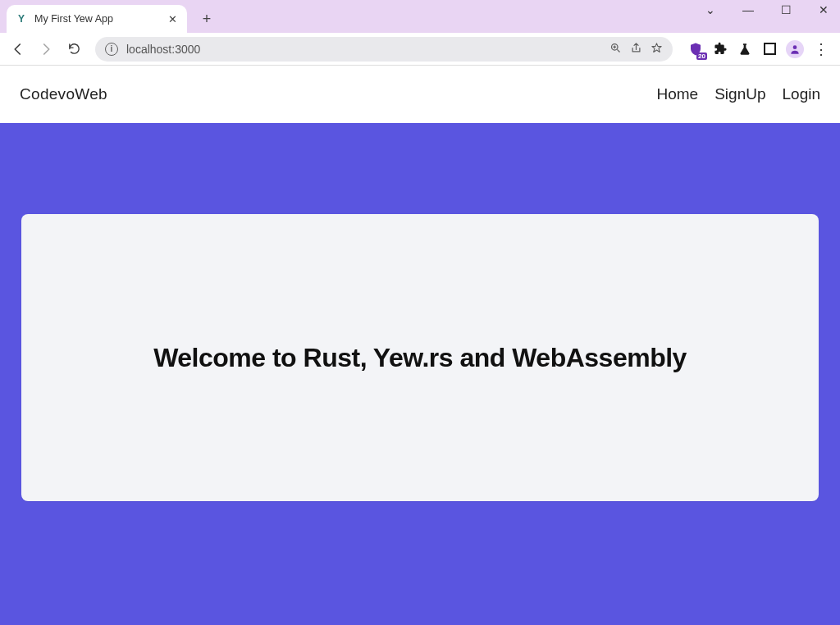 This screenshot has width=840, height=625. Describe the element at coordinates (748, 10) in the screenshot. I see `minimize-button: ―` at that location.